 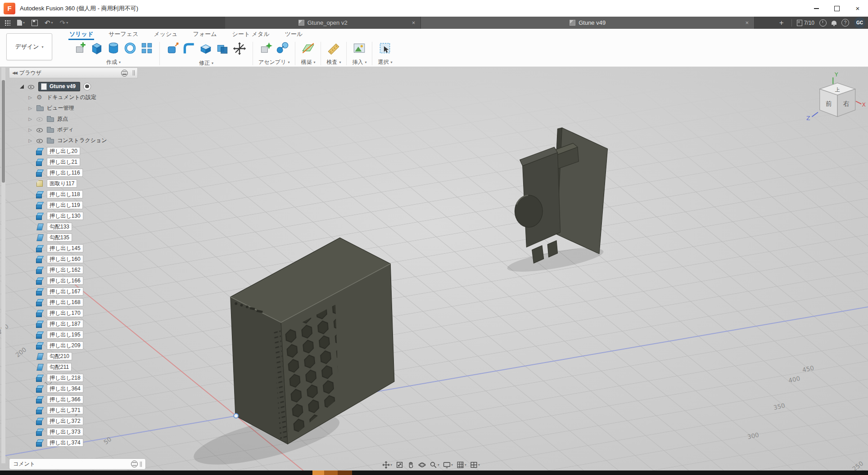 What do you see at coordinates (251, 34) in the screenshot?
I see `ribbon-tab: シート メタル` at bounding box center [251, 34].